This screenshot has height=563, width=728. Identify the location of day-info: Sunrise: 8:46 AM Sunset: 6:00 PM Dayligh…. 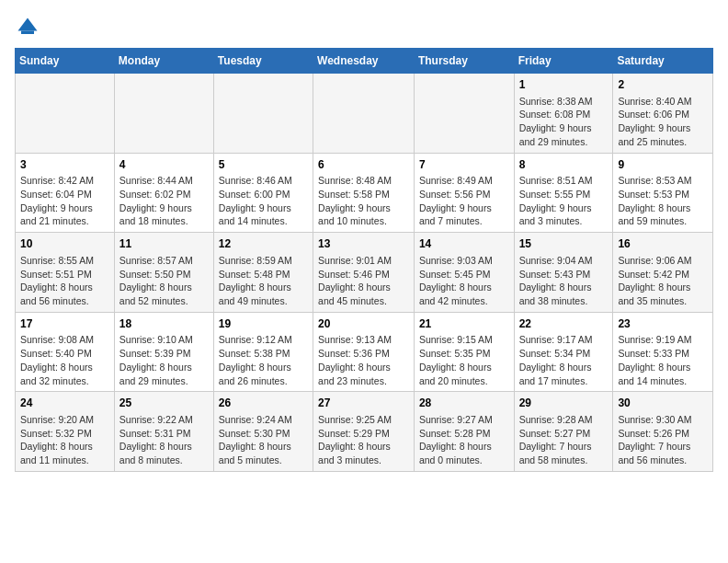
(263, 201).